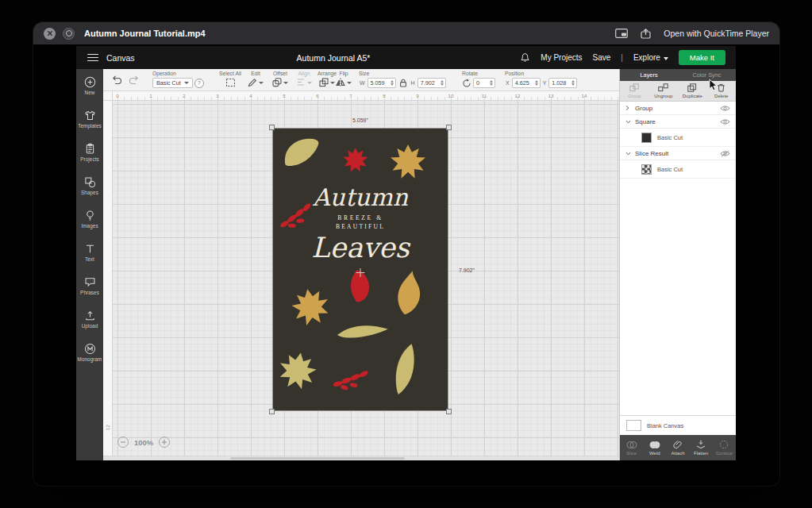 This screenshot has height=508, width=812. Describe the element at coordinates (333, 58) in the screenshot. I see `document-title: Autumn Journal A5*` at that location.